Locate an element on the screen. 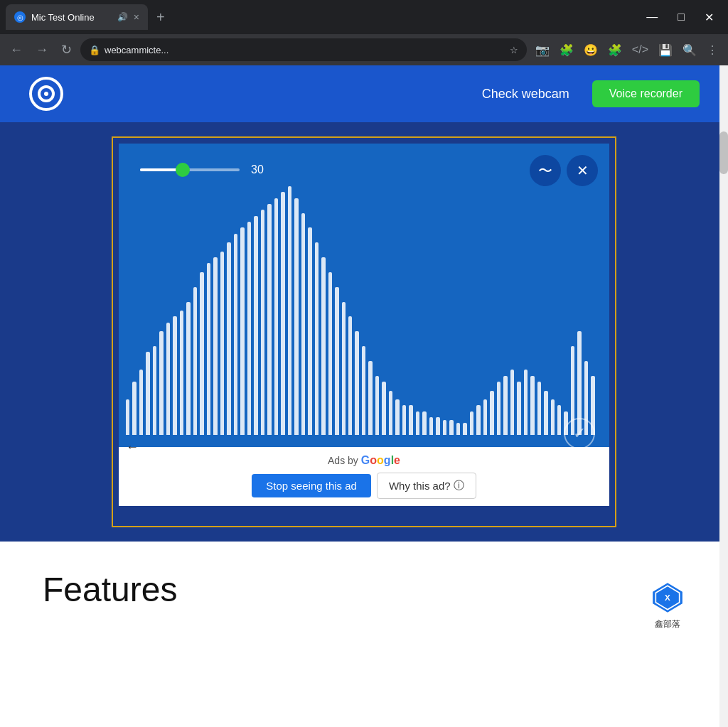 This screenshot has width=728, height=727. tab-audio-icon: 🔊 is located at coordinates (122, 17).